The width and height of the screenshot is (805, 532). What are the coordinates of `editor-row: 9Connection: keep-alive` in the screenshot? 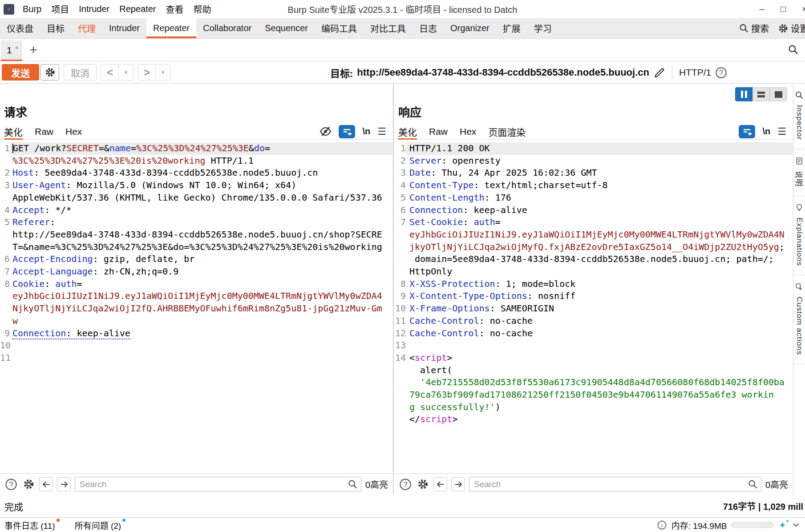 It's located at (196, 334).